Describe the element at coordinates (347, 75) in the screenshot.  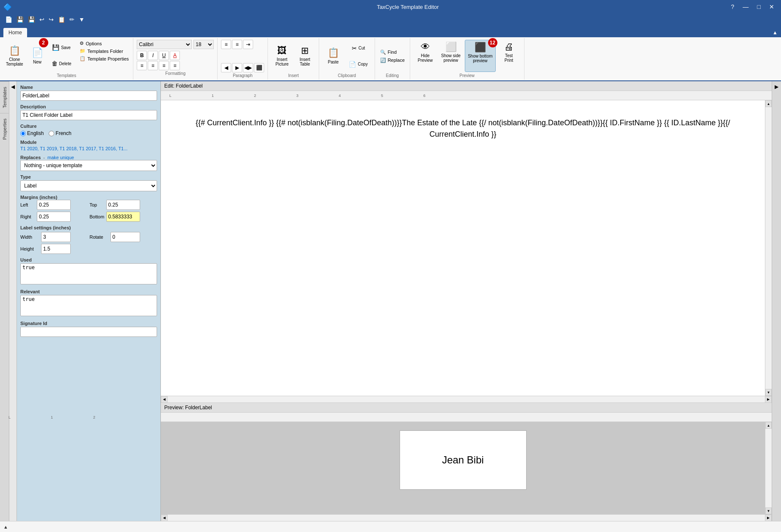
I see `clipboard-group-label: Clipboard` at that location.